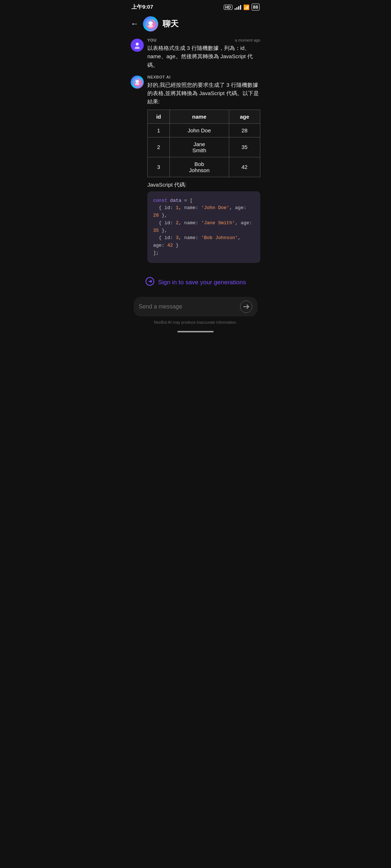 The image size is (391, 868). Describe the element at coordinates (244, 167) in the screenshot. I see `cell-age-3: 42` at that location.